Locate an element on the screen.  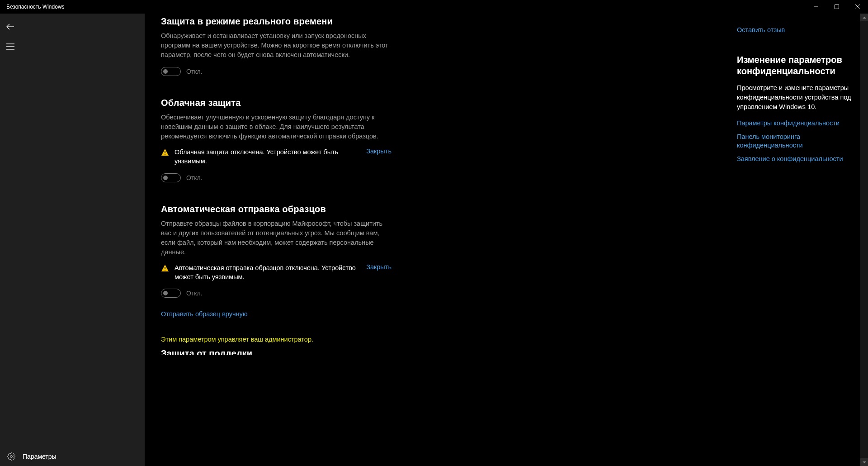
feedback-link: Оставить отзыв is located at coordinates (798, 30).